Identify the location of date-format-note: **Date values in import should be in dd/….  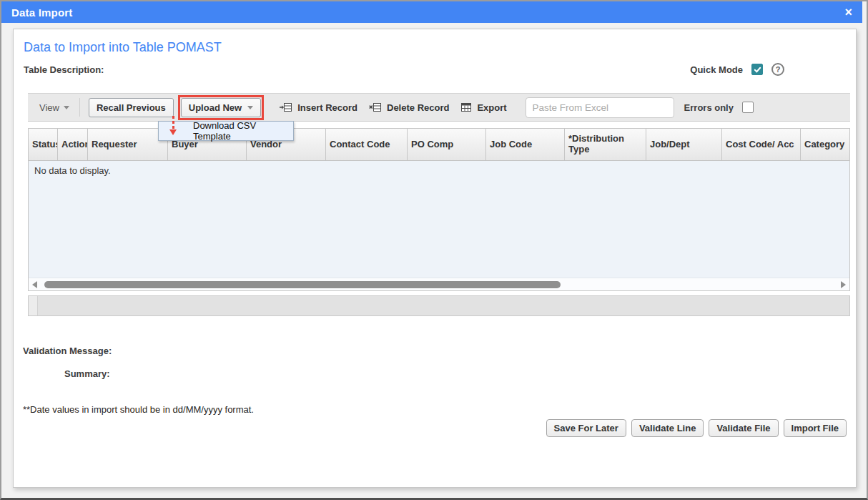
(139, 409).